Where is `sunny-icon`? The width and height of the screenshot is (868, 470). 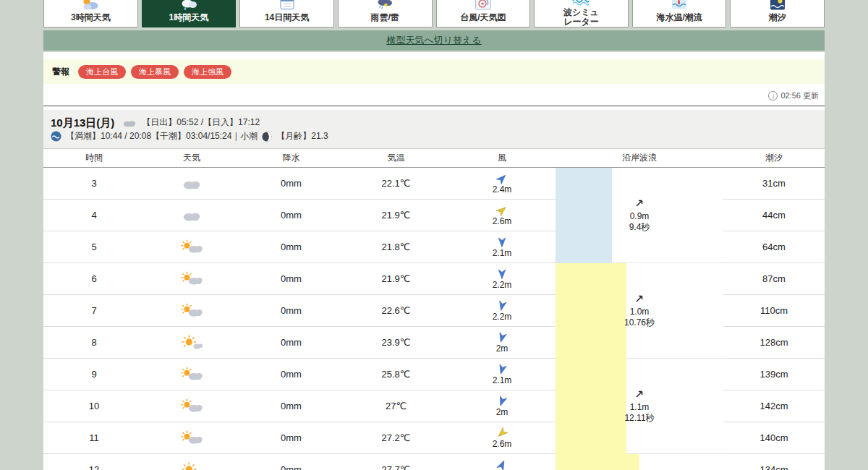 sunny-icon is located at coordinates (192, 343).